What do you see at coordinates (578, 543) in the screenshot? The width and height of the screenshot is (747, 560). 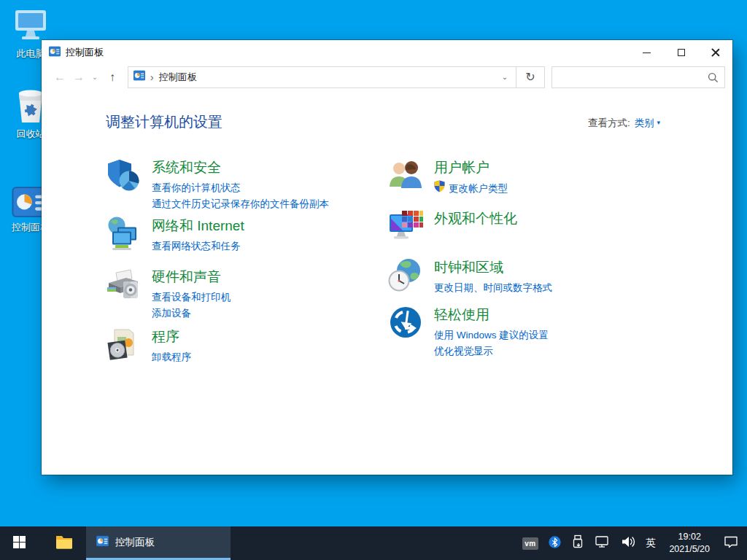 I see `usb-tray-button` at bounding box center [578, 543].